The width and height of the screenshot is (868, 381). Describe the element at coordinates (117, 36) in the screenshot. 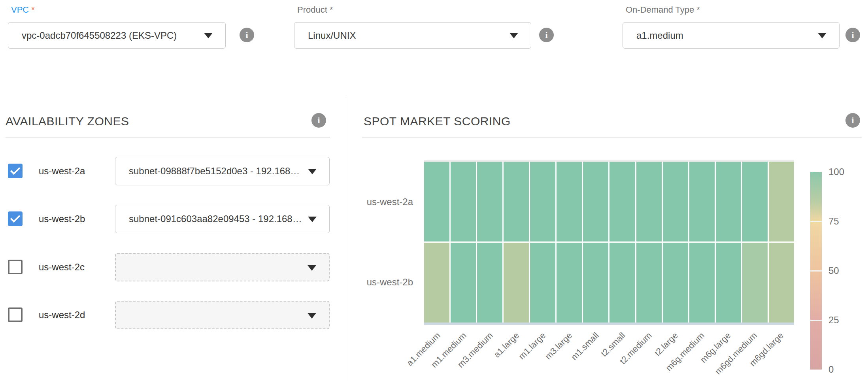

I see `vpc-select: vpc-0adcb70f645508223 (EKS-VPC)` at that location.